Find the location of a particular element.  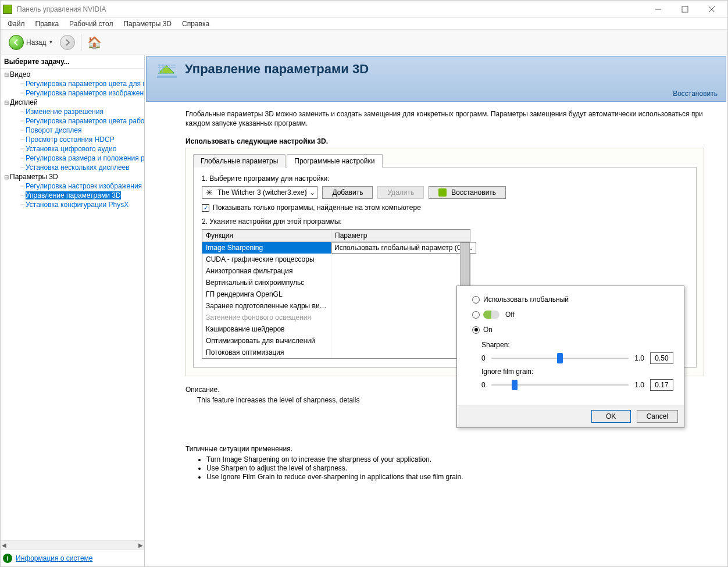

sidebar-header: Выберите задачу... is located at coordinates (72, 62).